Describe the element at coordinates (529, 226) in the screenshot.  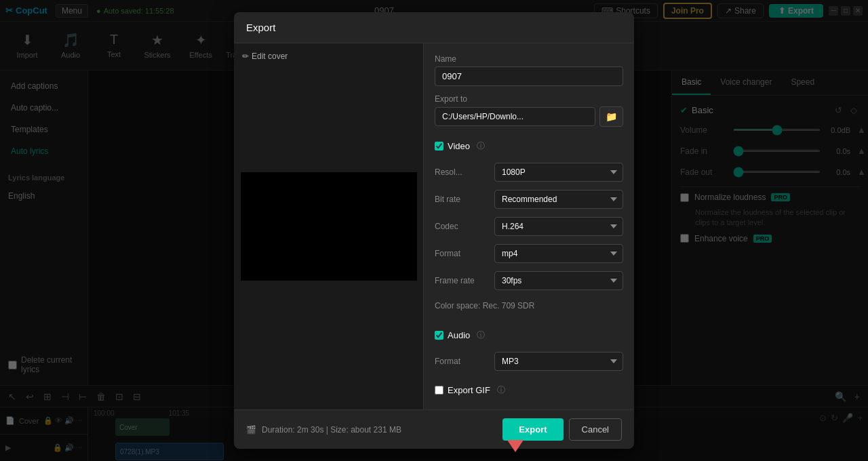
I see `codec-row: Codec H.264H.265` at that location.